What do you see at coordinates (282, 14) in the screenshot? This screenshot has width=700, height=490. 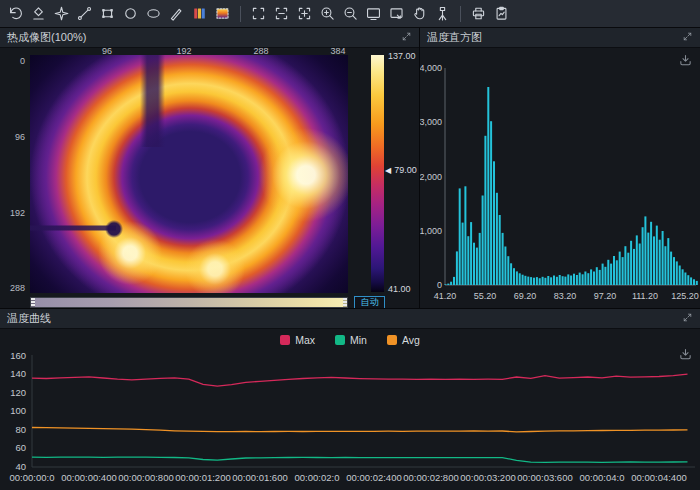 I see `selection-minus-icon` at bounding box center [282, 14].